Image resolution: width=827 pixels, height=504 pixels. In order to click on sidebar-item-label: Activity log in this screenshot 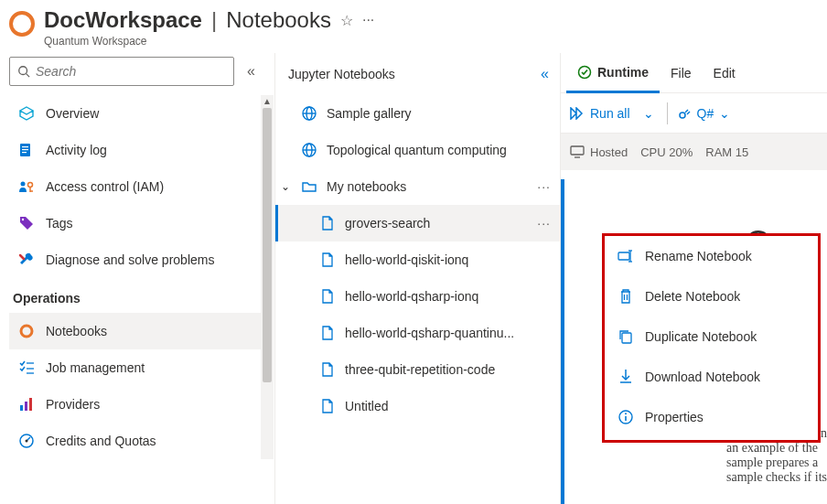, I will do `click(77, 150)`.